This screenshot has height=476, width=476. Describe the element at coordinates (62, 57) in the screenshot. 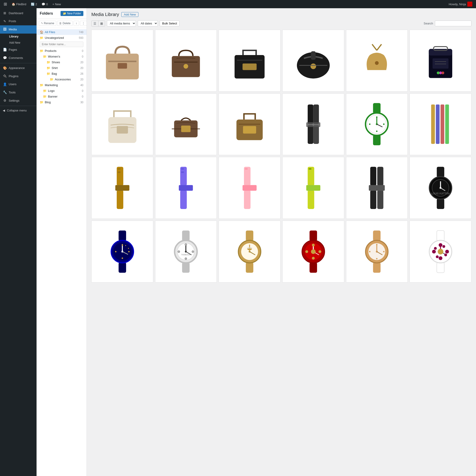

I see `folder-item-womens: 📁 Women's 0` at that location.